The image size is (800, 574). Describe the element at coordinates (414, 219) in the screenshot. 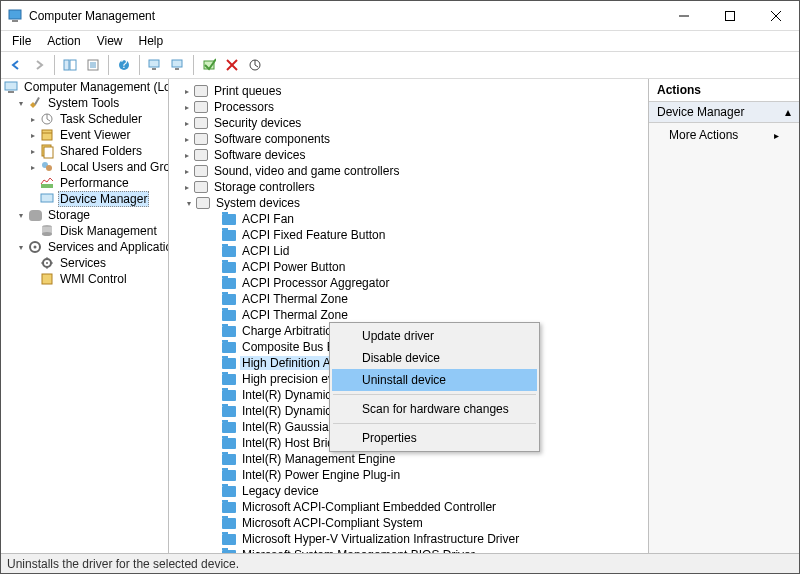

I see `device-item: ACPI Fan` at that location.